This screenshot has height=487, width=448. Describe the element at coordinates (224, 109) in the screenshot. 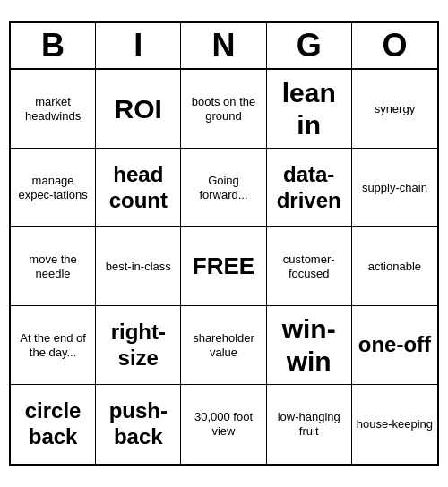

I see `bingo-cell: boots on the ground` at that location.